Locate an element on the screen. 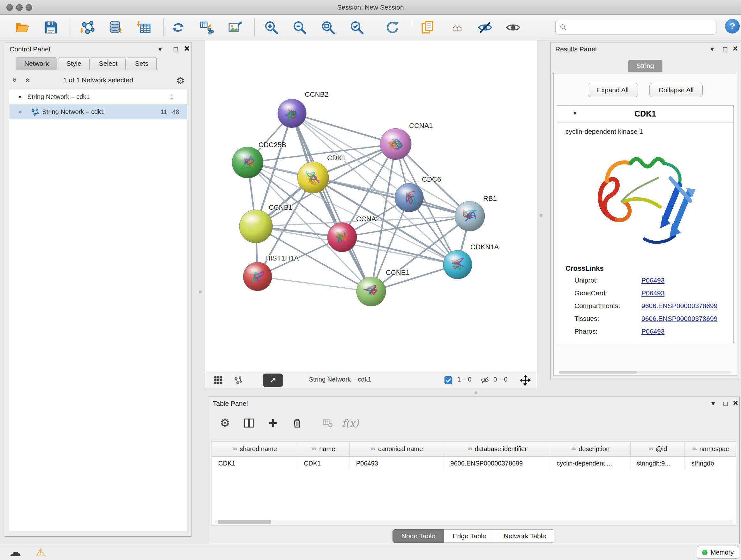 This screenshot has width=741, height=560. collapse-all-button: Collapse All is located at coordinates (676, 90).